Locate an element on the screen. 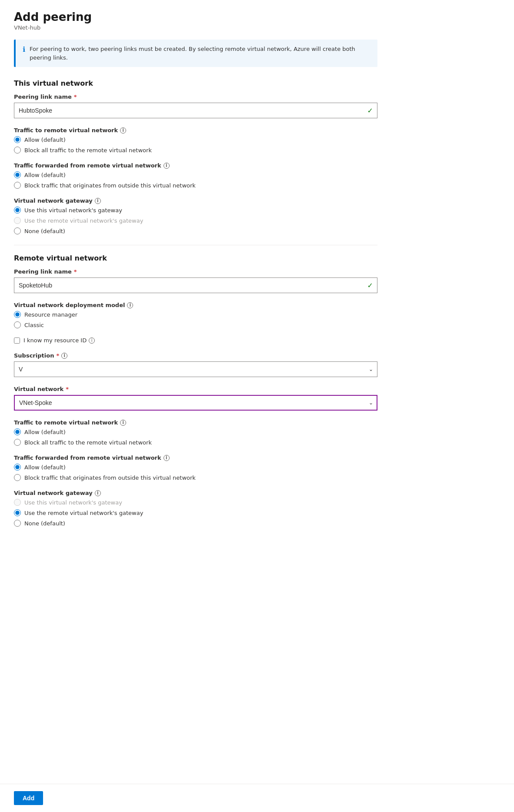 The width and height of the screenshot is (514, 812). remote-traffic-to-remote-info-icon: i is located at coordinates (123, 423).